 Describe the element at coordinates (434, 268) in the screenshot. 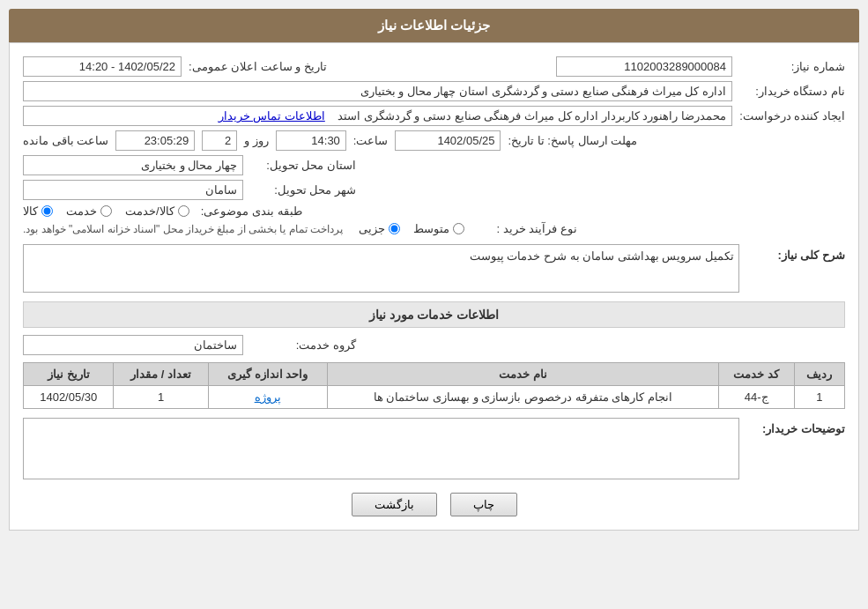

I see `sharh-table: شرح کلی نیاز: تکمیل سرویس بهداشتی سامان …` at that location.